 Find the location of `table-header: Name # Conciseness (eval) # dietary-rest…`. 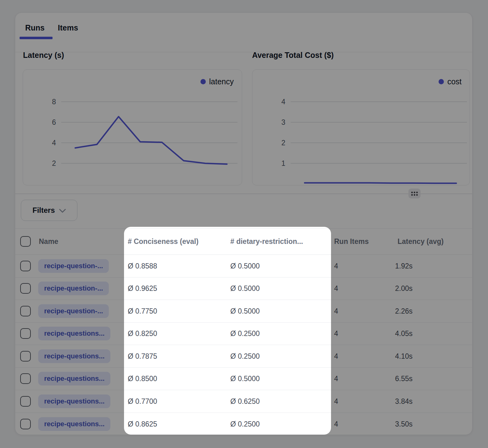

table-header: Name # Conciseness (eval) # dietary-rest… is located at coordinates (244, 242).